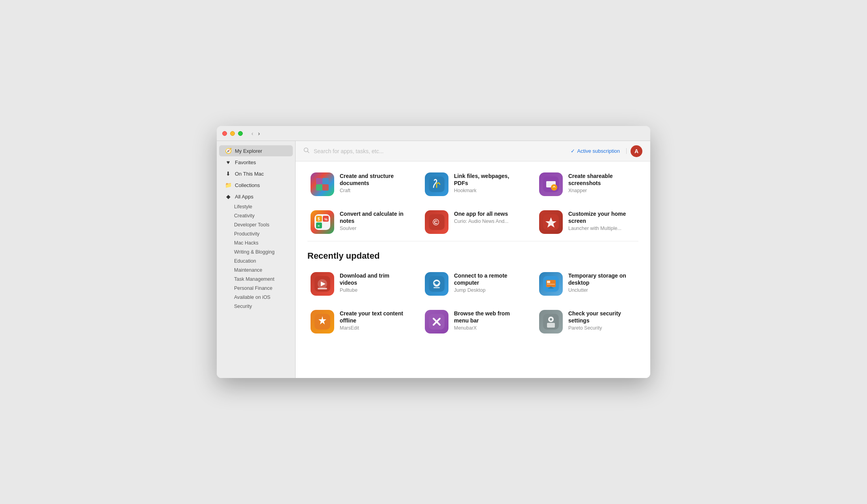 This screenshot has width=867, height=504. What do you see at coordinates (587, 322) in the screenshot?
I see `app-card-pareto: Check your security settings Pareto Secu…` at bounding box center [587, 322].